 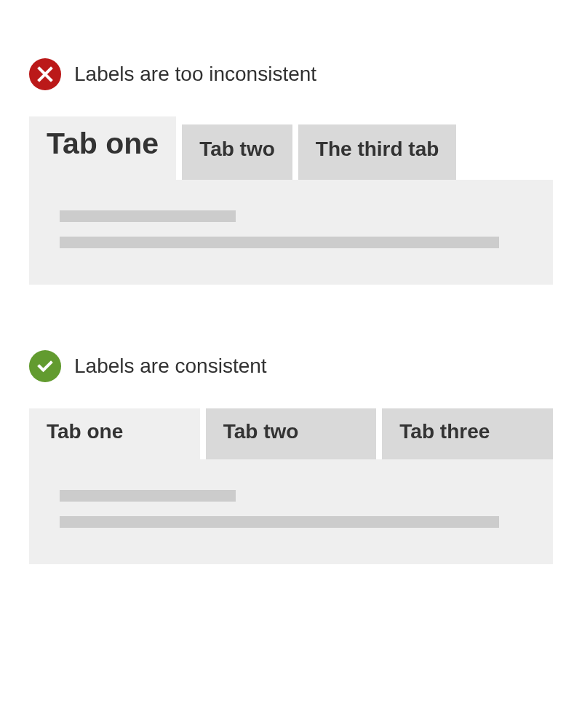 What do you see at coordinates (170, 366) in the screenshot?
I see `caption-text: Labels are consistent` at bounding box center [170, 366].